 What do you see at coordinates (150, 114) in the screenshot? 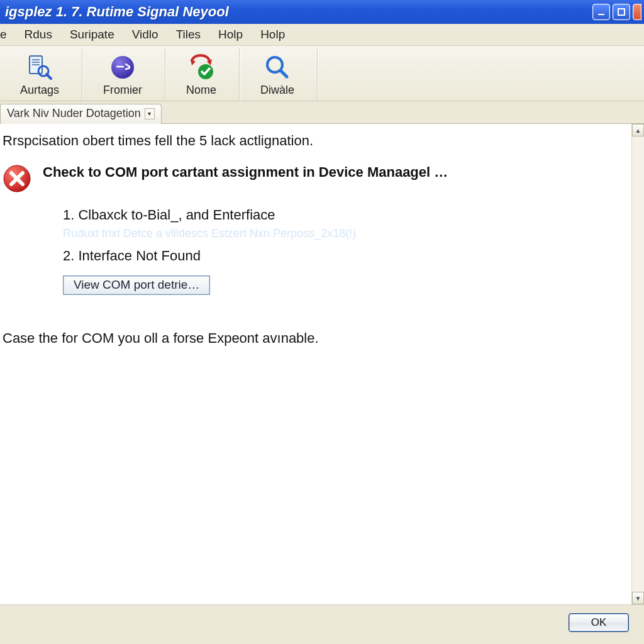
I see `tab-dropdown-arrow: ▾` at bounding box center [150, 114].